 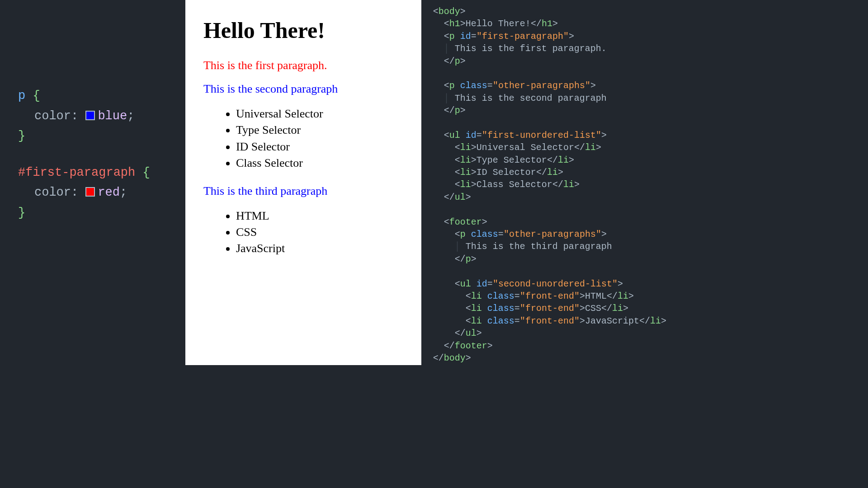 I want to click on list-2: HTML CSS JavaScript, so click(x=320, y=232).